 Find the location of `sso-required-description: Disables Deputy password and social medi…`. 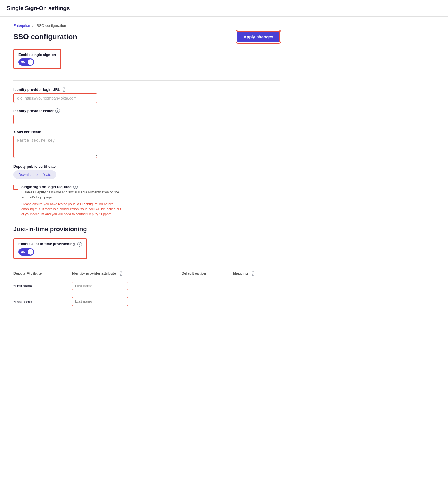

sso-required-description: Disables Deputy password and social medi… is located at coordinates (72, 195).